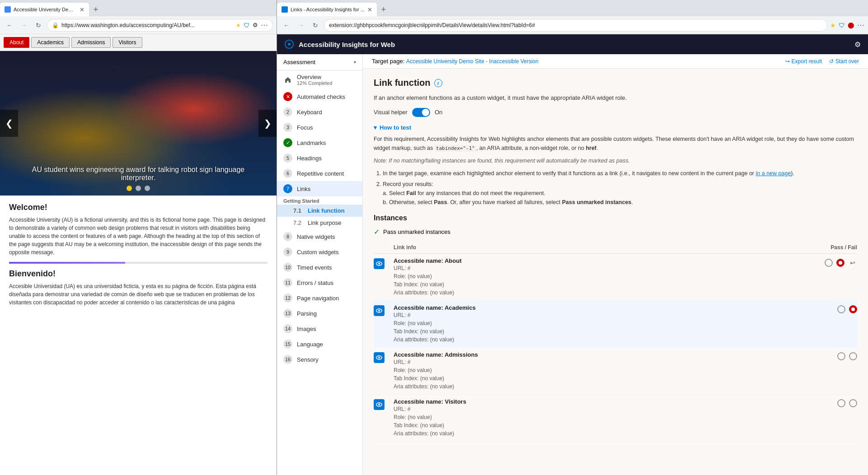 The height and width of the screenshot is (475, 868). Describe the element at coordinates (833, 25) in the screenshot. I see `star-icon-right: ★` at that location.